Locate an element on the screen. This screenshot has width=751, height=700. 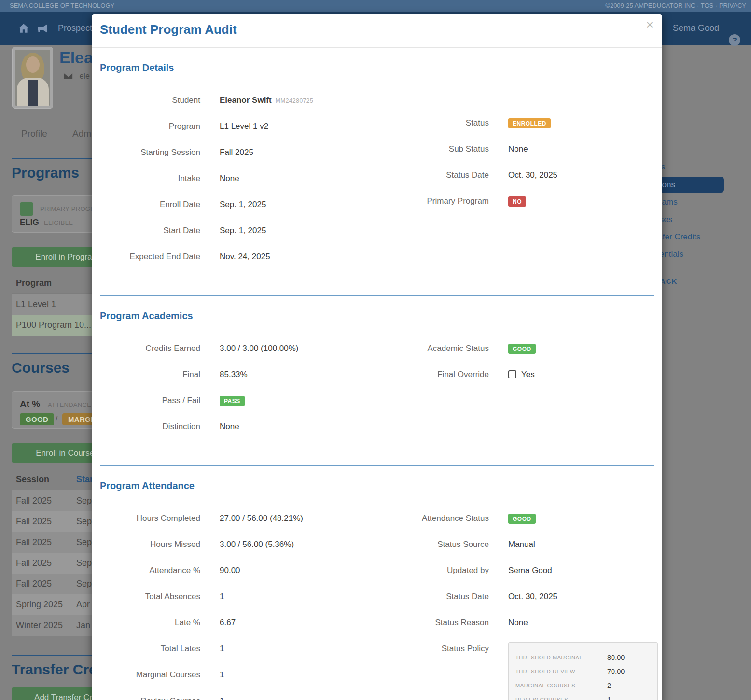
modal-section-divider is located at coordinates (377, 295).